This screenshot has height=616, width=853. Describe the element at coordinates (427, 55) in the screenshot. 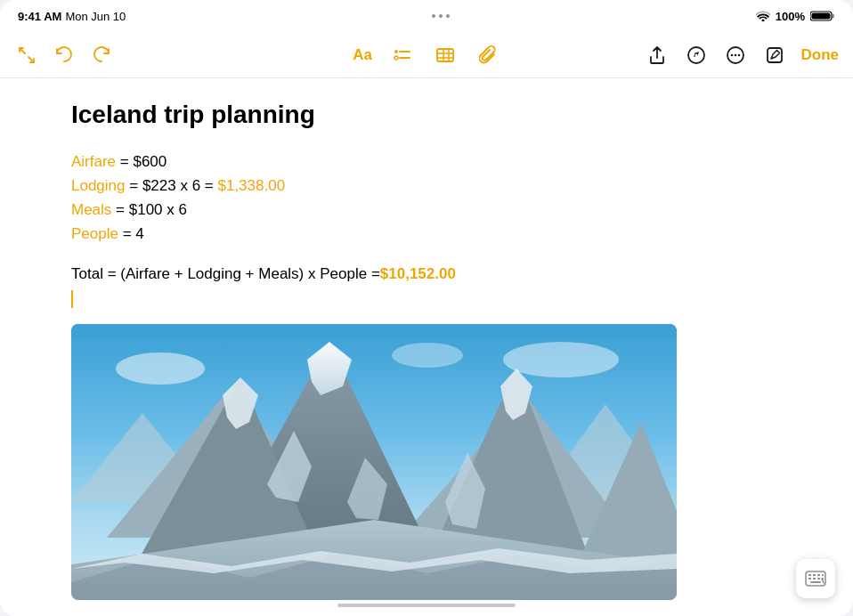

I see `toolbar-center: Aa` at that location.